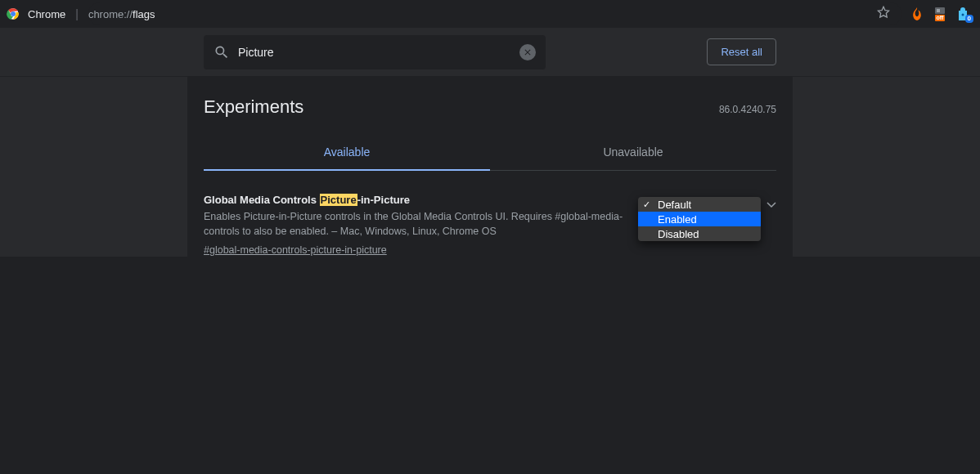 The image size is (980, 474). I want to click on bookmark-star-icon, so click(883, 14).